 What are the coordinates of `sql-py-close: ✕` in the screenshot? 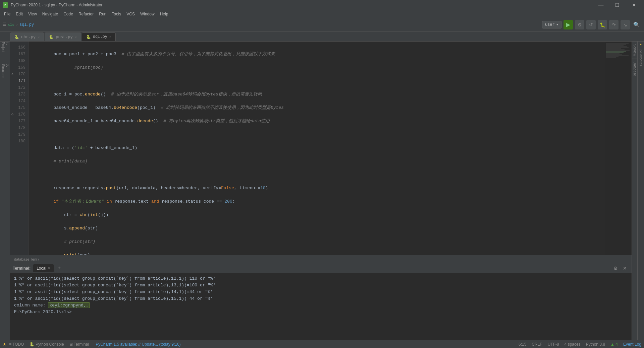 It's located at (110, 37).